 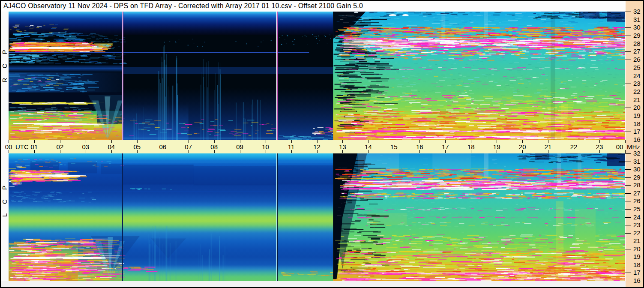 I want to click on bottom-margin, so click(x=313, y=284).